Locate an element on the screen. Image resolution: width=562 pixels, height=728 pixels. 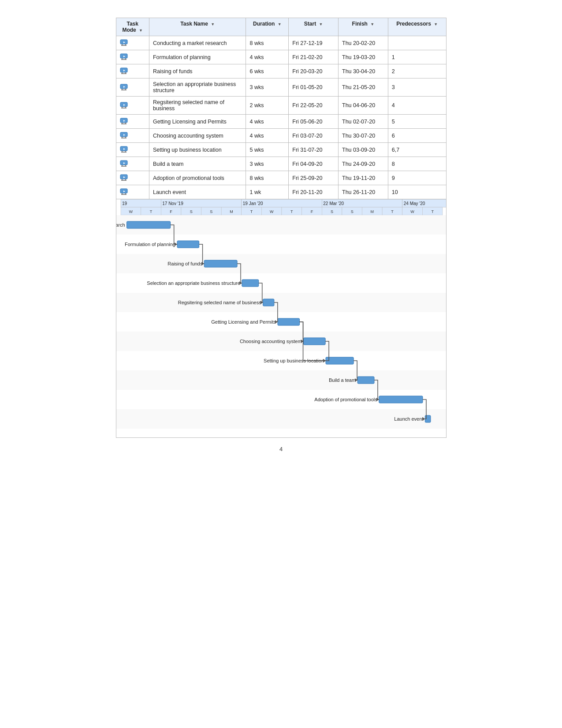
col-header-name: Task Name ▼ is located at coordinates (197, 27).